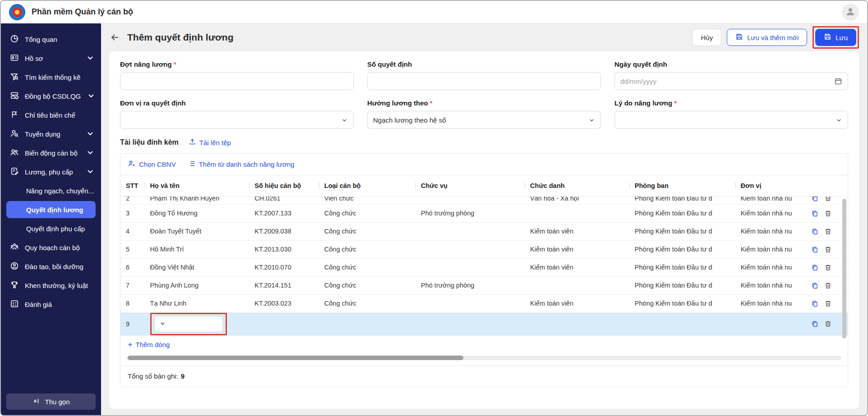  I want to click on people-icon, so click(14, 153).